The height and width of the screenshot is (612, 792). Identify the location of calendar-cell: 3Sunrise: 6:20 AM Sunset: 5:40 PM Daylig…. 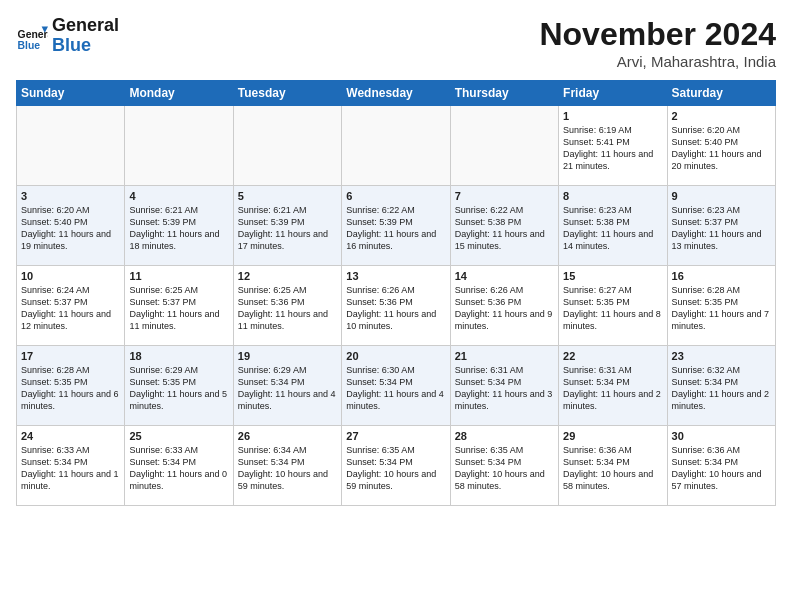
(71, 226).